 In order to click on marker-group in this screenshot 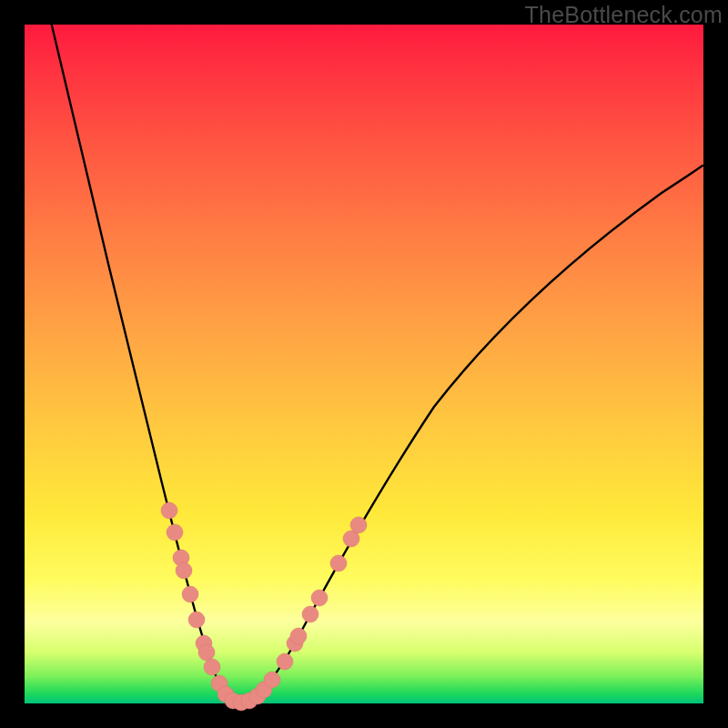, I will do `click(264, 606)`.